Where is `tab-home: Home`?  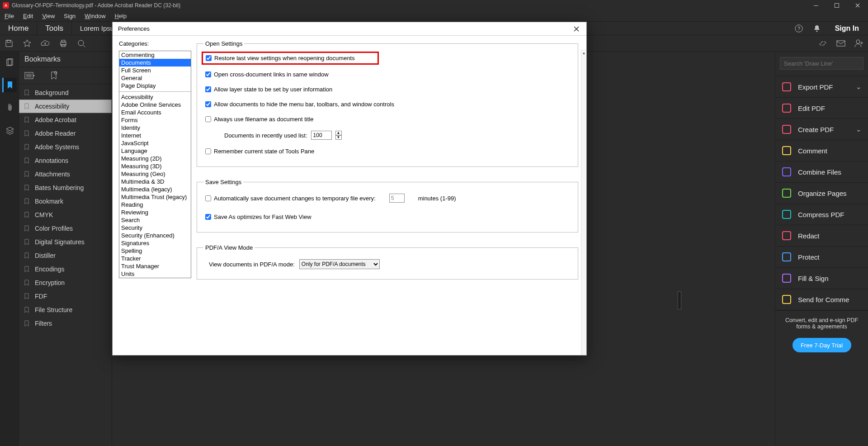 tab-home: Home is located at coordinates (19, 28).